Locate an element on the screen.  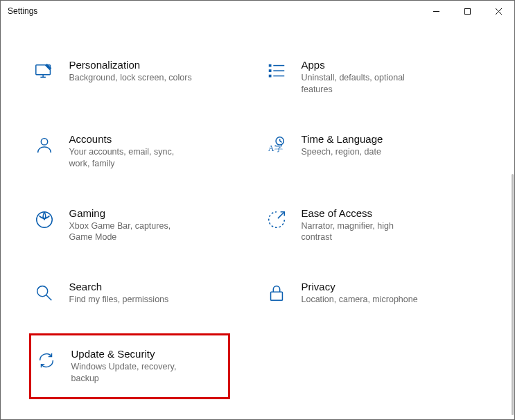
tile-title: Time & Language is located at coordinates (342, 139).